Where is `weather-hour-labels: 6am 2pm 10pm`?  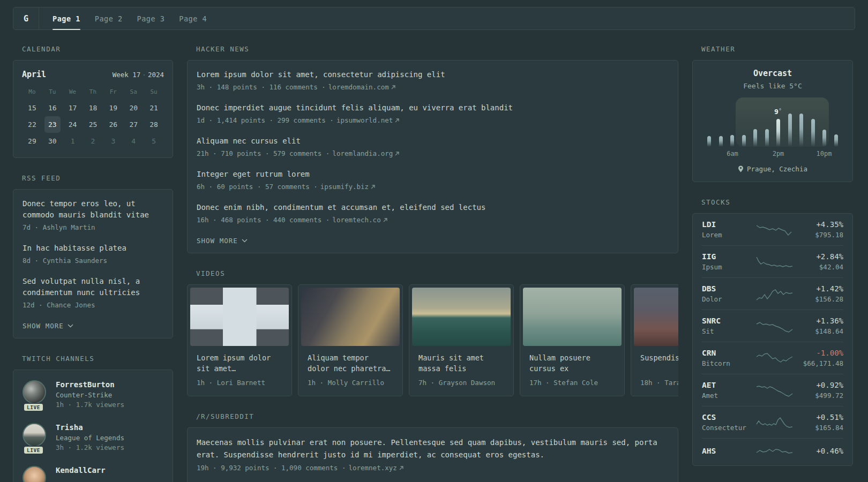
weather-hour-labels: 6am 2pm 10pm is located at coordinates (773, 154).